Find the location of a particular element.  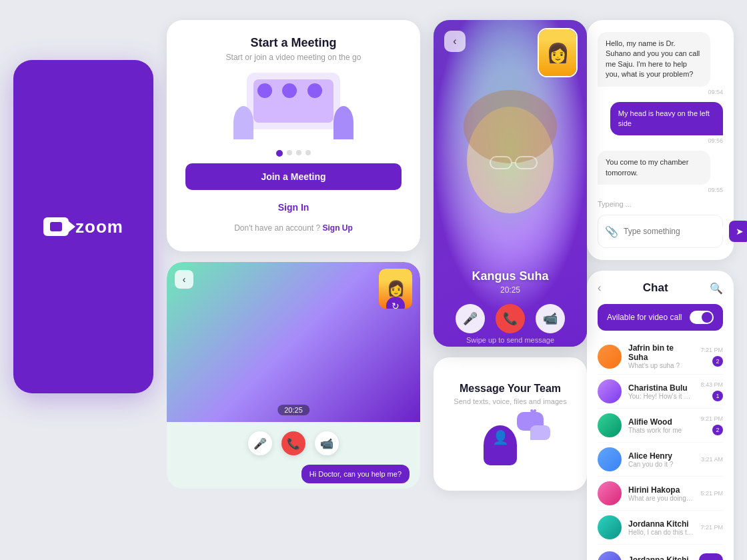

chat-sent-row-1: My head is heavy on the left side 09:56 is located at coordinates (660, 123).